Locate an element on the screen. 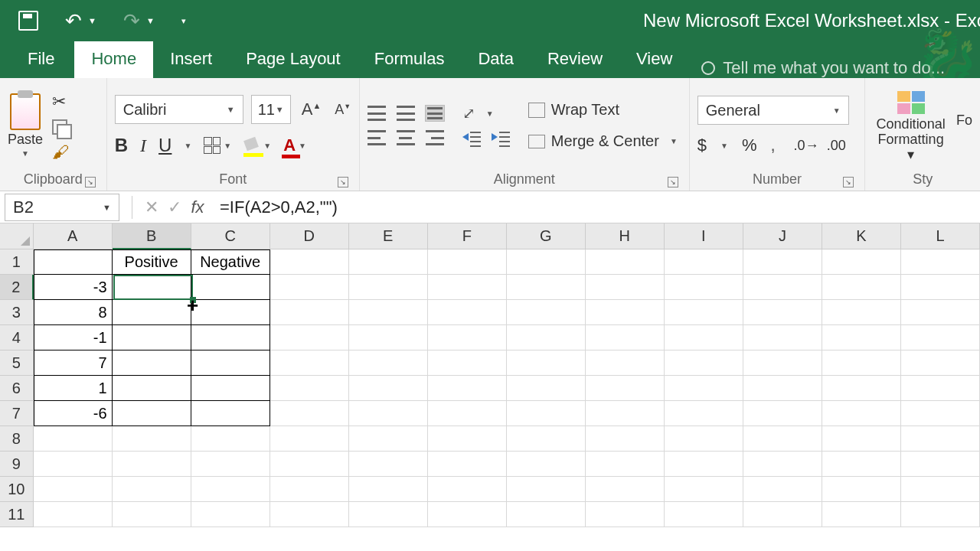 The height and width of the screenshot is (551, 980). cell-B7 is located at coordinates (152, 413).